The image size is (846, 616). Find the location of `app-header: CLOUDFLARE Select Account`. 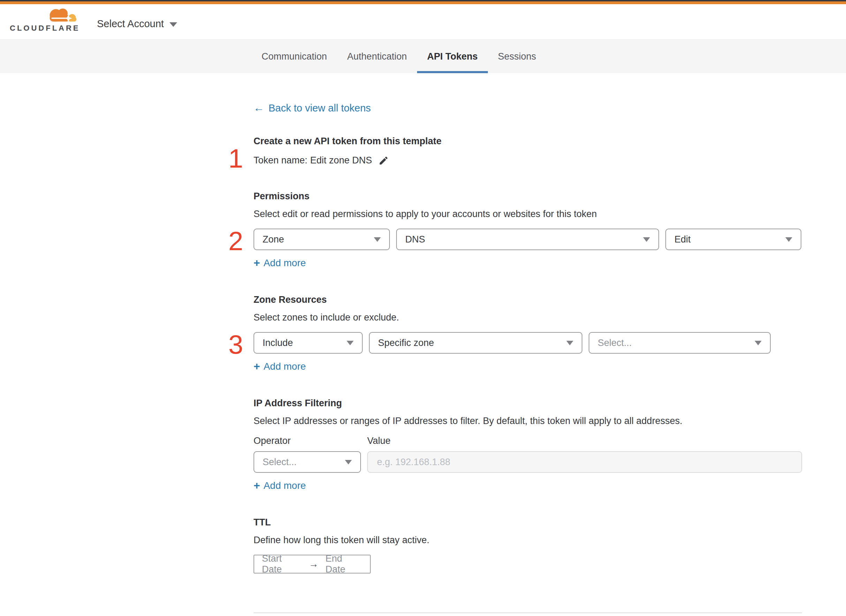

app-header: CLOUDFLARE Select Account is located at coordinates (423, 22).